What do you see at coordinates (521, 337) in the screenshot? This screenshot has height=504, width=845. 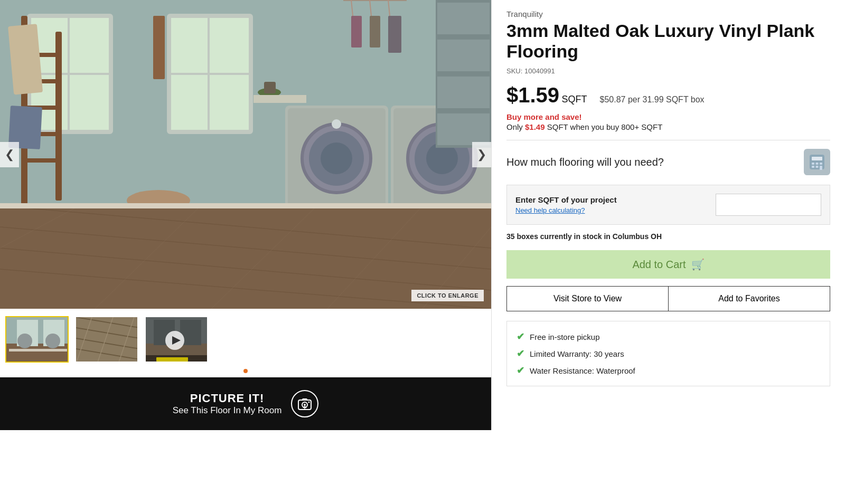 I see `check-icon-1: ✔` at bounding box center [521, 337].